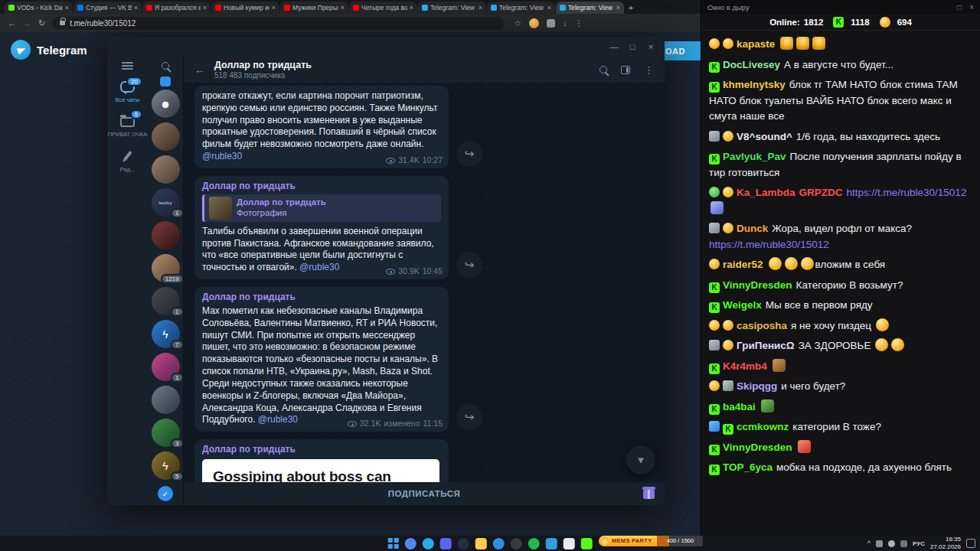 The height and width of the screenshot is (551, 980). What do you see at coordinates (245, 8) in the screenshot?
I see `browser-tab: Новый кумир исп×` at bounding box center [245, 8].